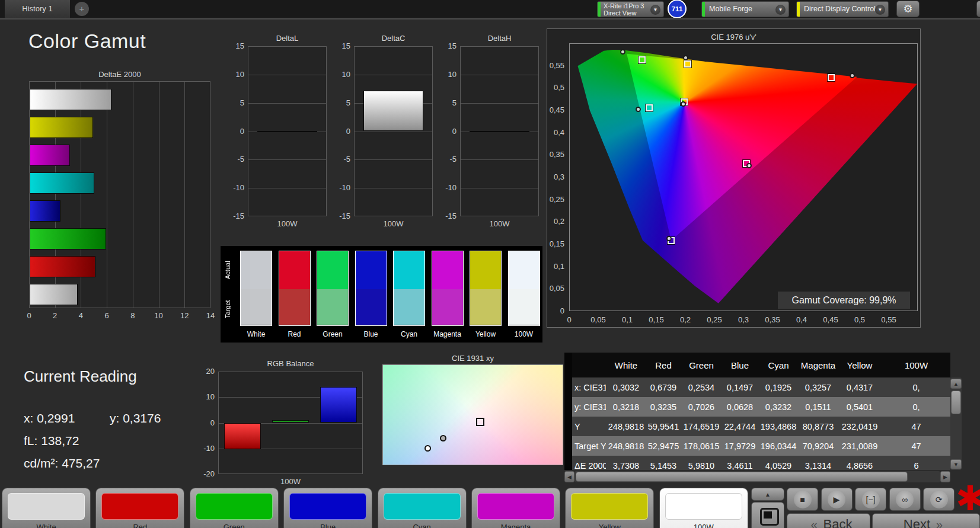 Image resolution: width=980 pixels, height=528 pixels. I want to click on table-cell: 3,1314, so click(818, 463).